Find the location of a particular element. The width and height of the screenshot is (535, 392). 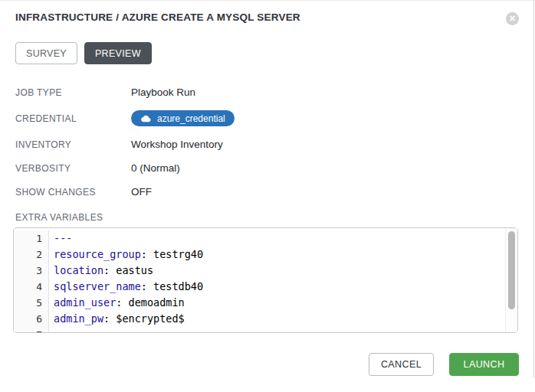

inventory-value: Workshop Inventory is located at coordinates (177, 144).